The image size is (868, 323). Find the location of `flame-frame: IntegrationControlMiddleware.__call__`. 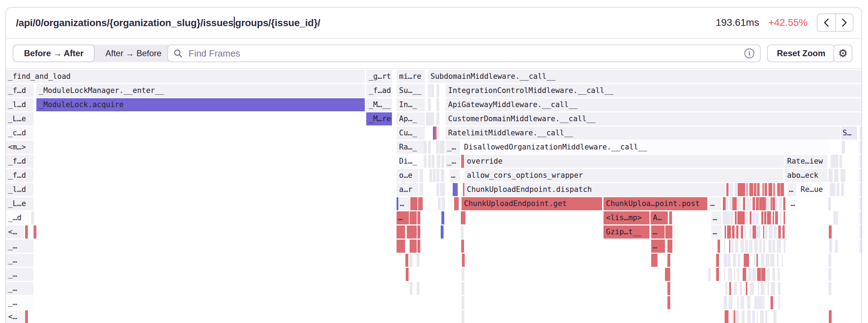

flame-frame: IntegrationControlMiddleware.__call__ is located at coordinates (654, 90).